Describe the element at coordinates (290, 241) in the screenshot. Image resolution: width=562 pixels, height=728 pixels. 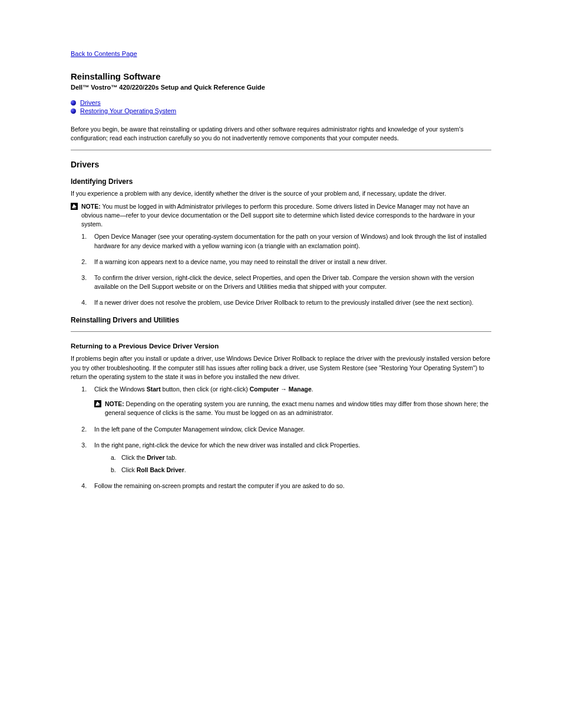
I see `step-1: Open Device Manager (see your operating-…` at that location.